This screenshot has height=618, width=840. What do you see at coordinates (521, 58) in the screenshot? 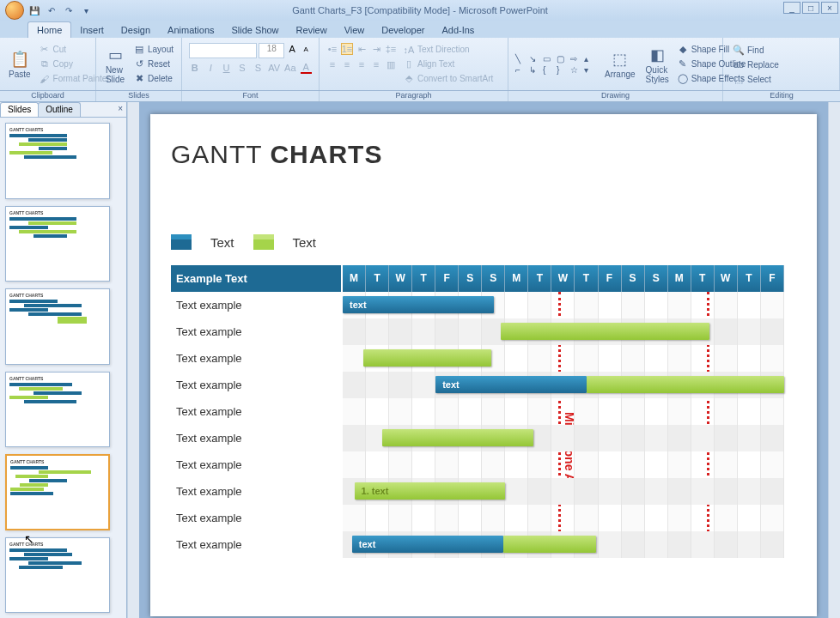
I see `shape-line-icon: ╲` at bounding box center [521, 58].